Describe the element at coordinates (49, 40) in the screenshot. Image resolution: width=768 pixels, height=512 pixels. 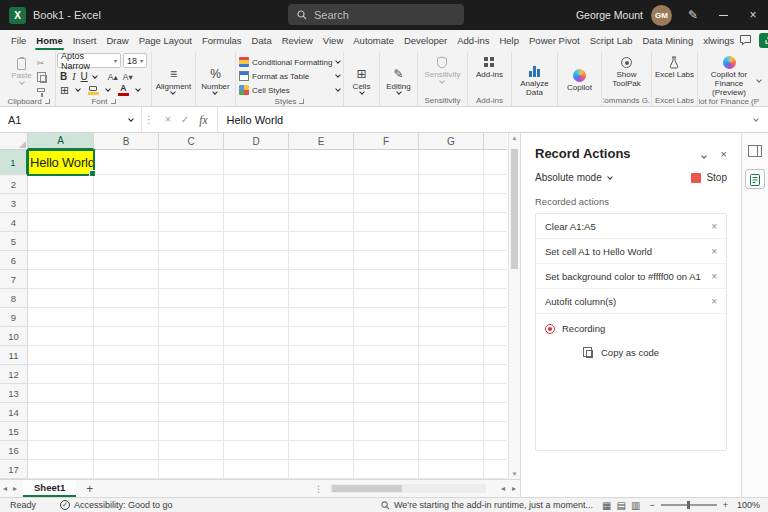
I see `tab-home: Home` at that location.